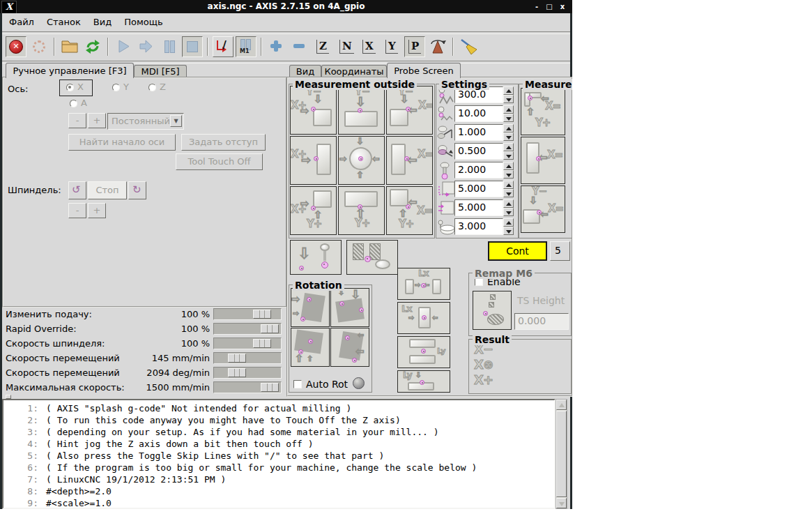 Image resolution: width=812 pixels, height=523 pixels. I want to click on probe-letter: X=, so click(555, 155).